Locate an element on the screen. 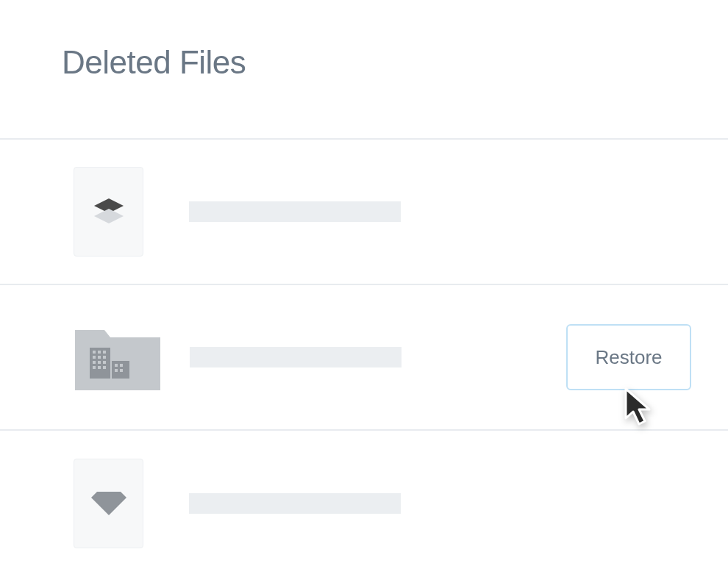 The image size is (728, 588). page-title: Deleted Files is located at coordinates (364, 62).